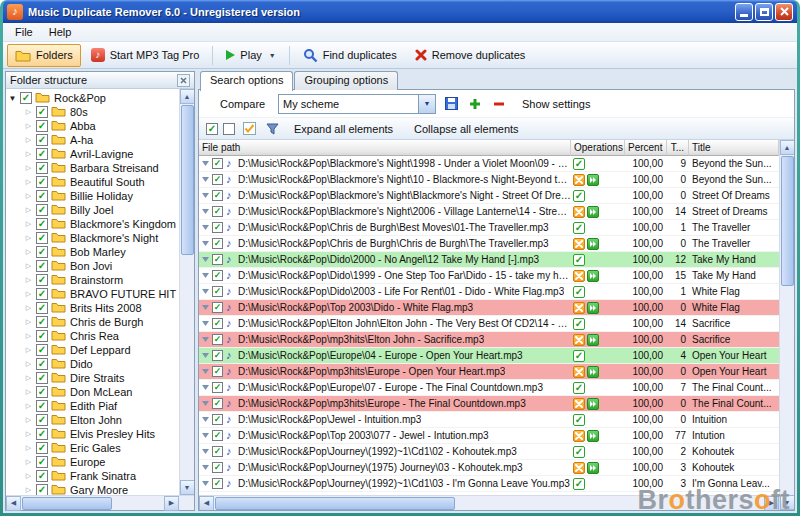 The height and width of the screenshot is (516, 800). What do you see at coordinates (212, 129) in the screenshot?
I see `select-all-checkbox: ✓` at bounding box center [212, 129].